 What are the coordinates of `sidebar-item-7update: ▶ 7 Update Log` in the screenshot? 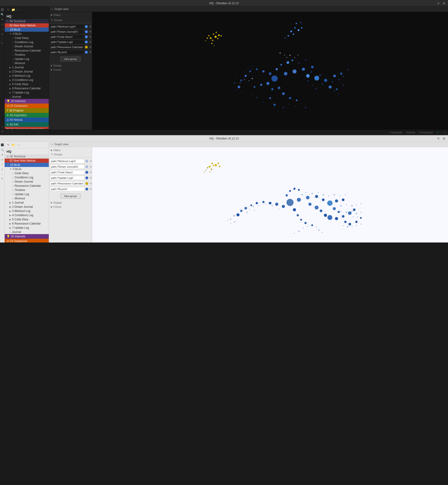 It's located at (27, 93).